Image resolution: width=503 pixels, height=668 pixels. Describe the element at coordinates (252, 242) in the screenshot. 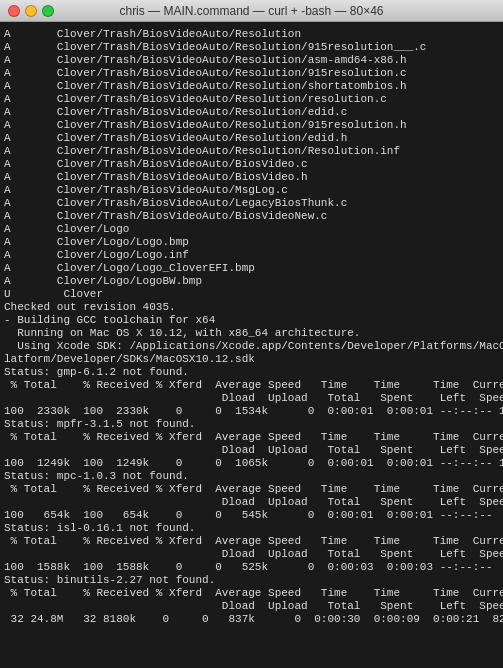

I see `terminal-line: A Clover/Logo/Logo.bmp` at that location.